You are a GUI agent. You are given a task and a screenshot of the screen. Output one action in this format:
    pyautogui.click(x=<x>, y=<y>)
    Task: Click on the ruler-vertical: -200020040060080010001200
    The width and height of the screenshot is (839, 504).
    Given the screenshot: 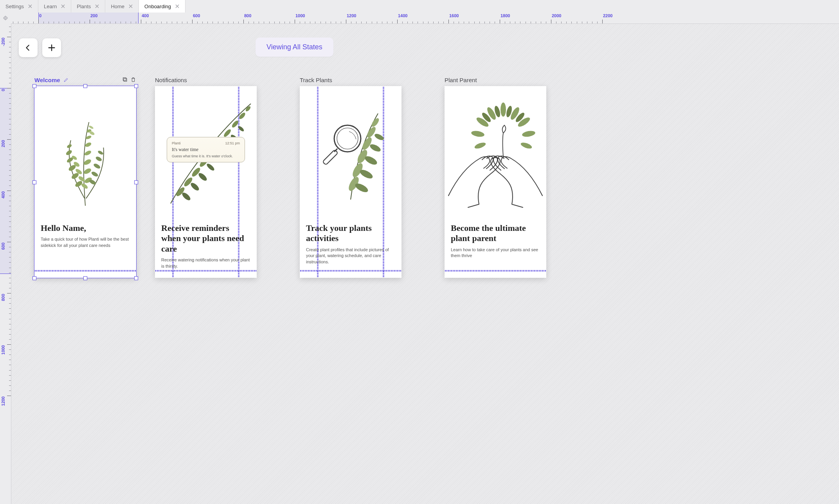 What is the action you would take?
    pyautogui.click(x=5, y=264)
    